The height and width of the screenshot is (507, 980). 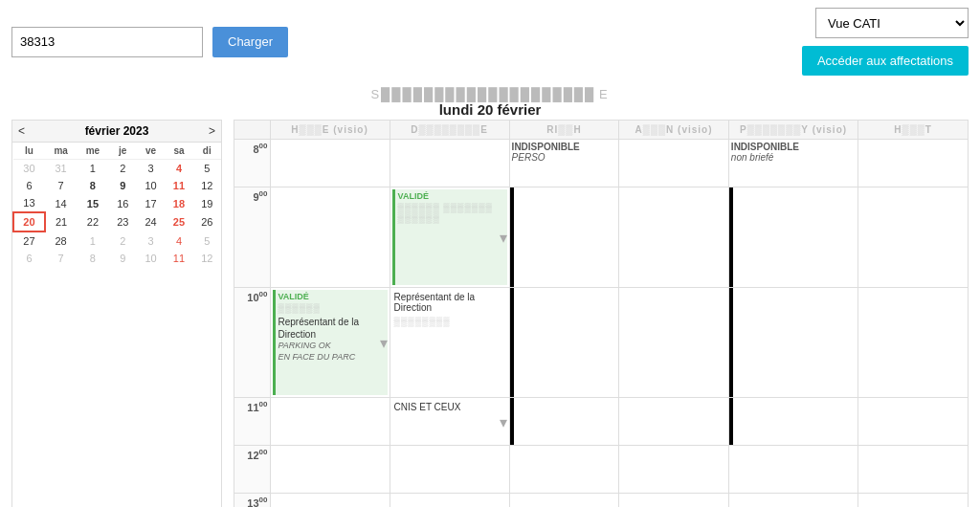 What do you see at coordinates (207, 203) in the screenshot?
I see `cal-day: 19` at bounding box center [207, 203].